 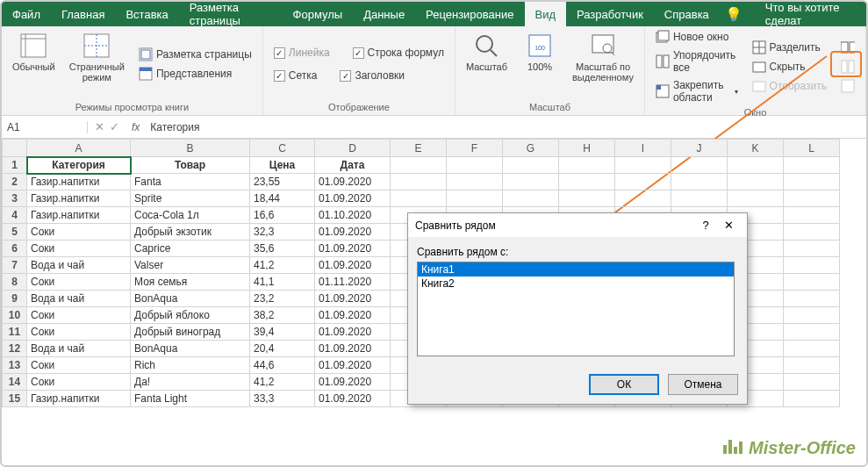 What do you see at coordinates (475, 148) in the screenshot?
I see `col-F: F` at bounding box center [475, 148].